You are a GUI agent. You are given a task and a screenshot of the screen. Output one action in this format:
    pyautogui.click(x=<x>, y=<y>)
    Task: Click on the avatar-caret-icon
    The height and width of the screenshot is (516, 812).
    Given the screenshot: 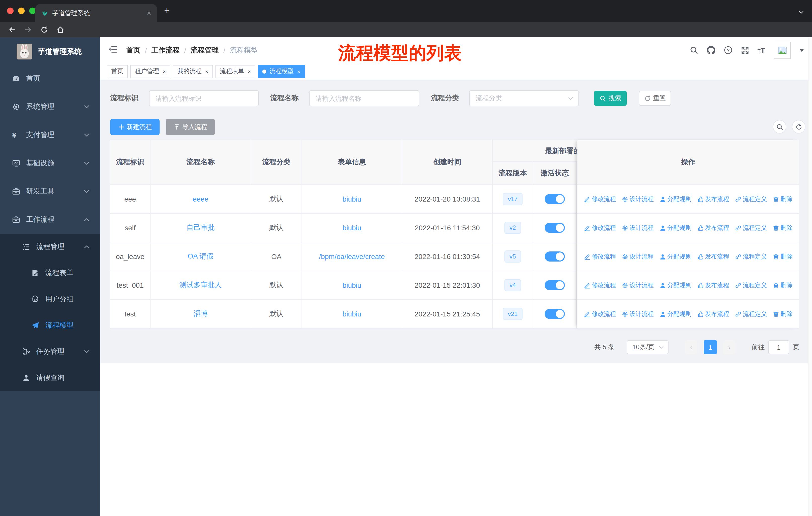 What is the action you would take?
    pyautogui.click(x=802, y=50)
    